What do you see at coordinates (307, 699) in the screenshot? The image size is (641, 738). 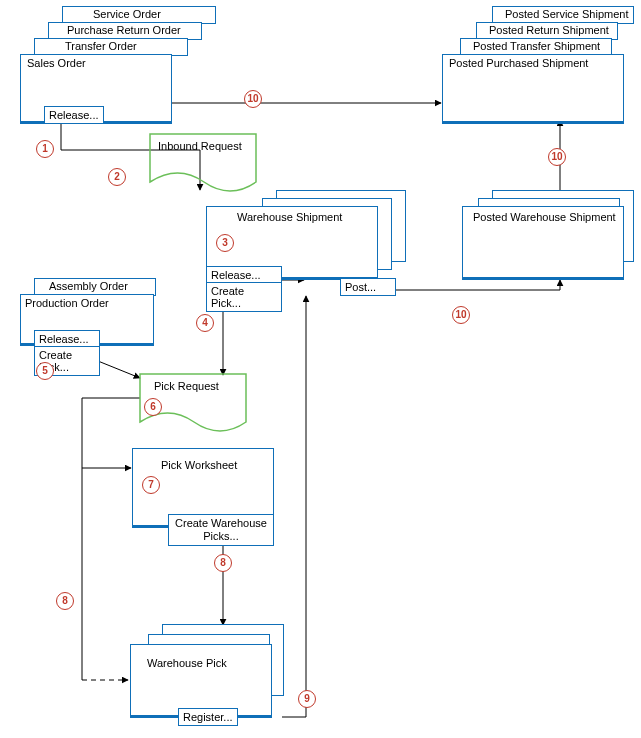 I see `step-badge-9: 9` at bounding box center [307, 699].